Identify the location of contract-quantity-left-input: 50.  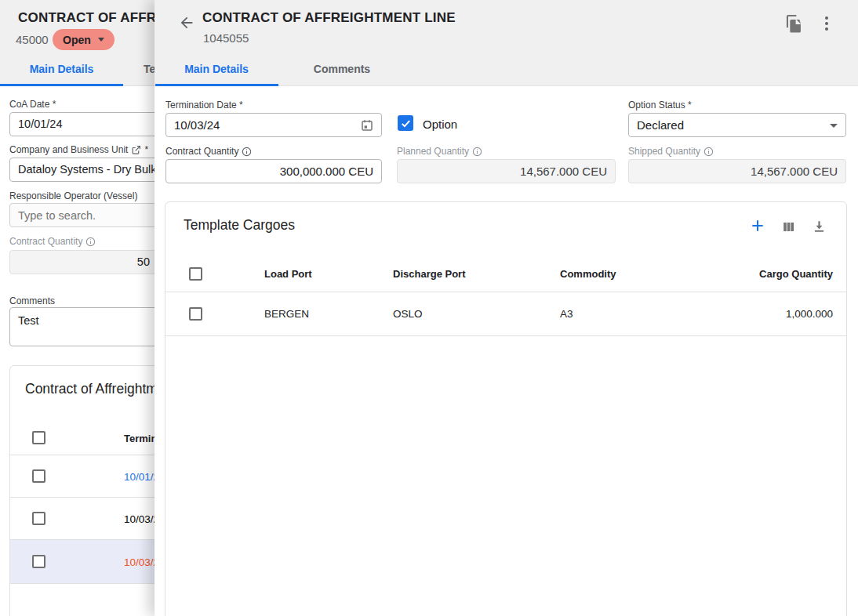
(84, 262).